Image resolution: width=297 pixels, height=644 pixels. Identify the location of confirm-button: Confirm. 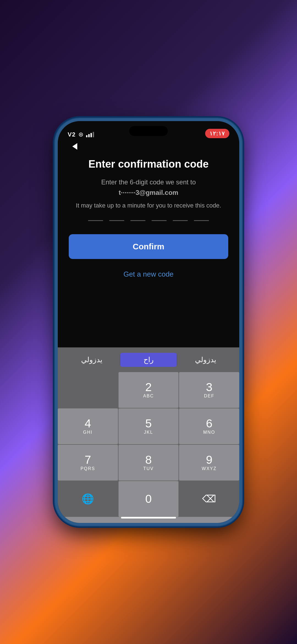
(148, 247).